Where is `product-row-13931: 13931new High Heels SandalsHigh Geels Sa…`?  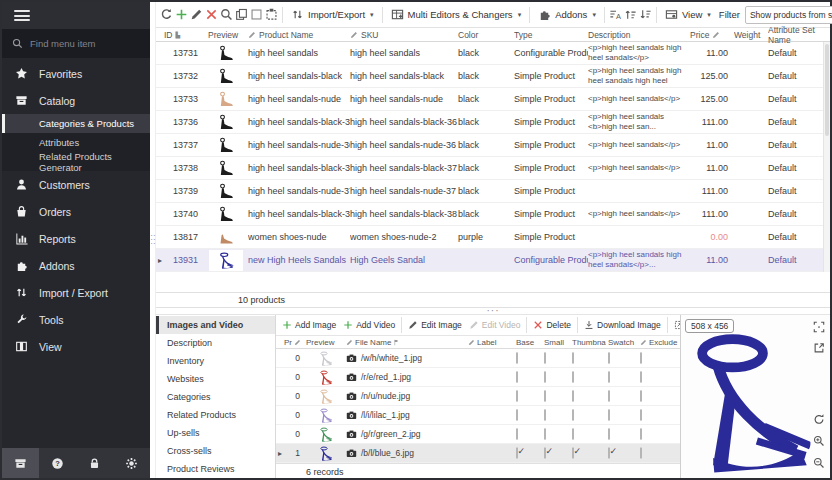 product-row-13931: 13931new High Heels SandalsHigh Geels Sa… is located at coordinates (490, 260).